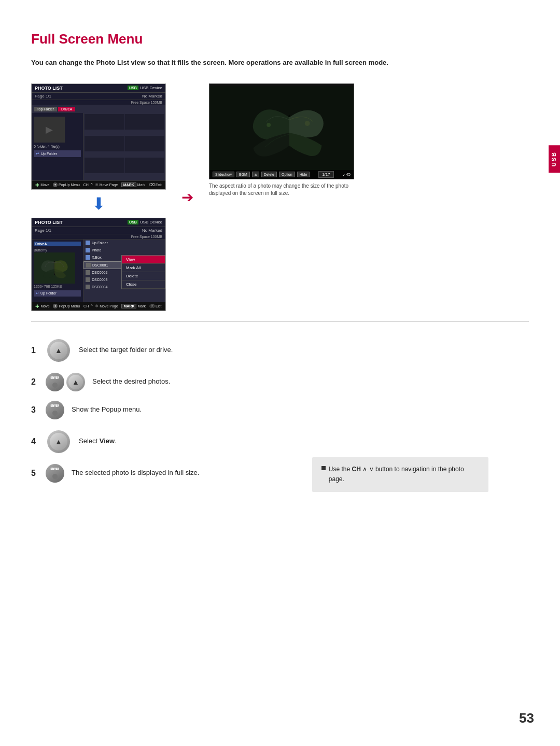  I want to click on photo-list-screenshot-1: PHOTO LIST USB USB Device Page 1/1 No Ma…, so click(99, 137).